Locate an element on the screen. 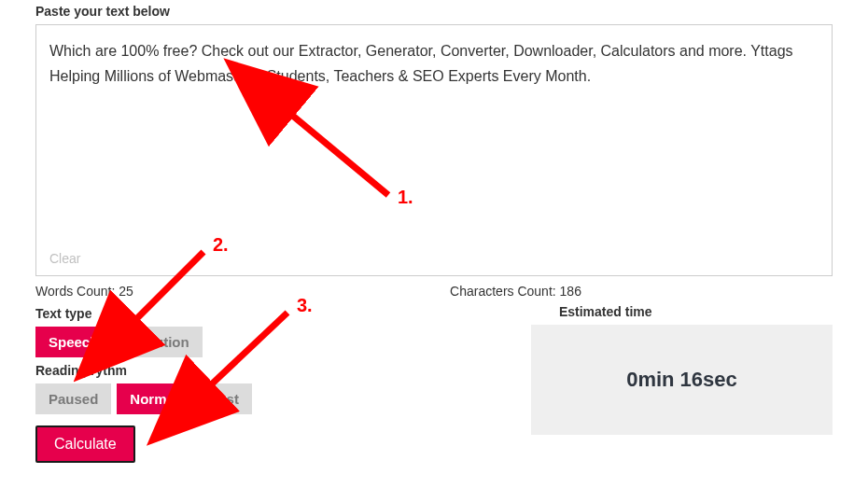 Image resolution: width=868 pixels, height=502 pixels. clear-link: Clear is located at coordinates (65, 258).